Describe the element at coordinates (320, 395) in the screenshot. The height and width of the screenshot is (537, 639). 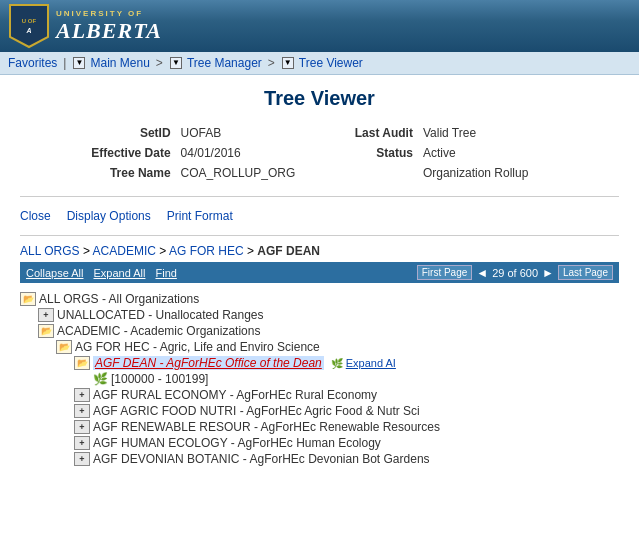
I see `tree-node-agf-rural: +AGF RURAL ECONOMY - AgForHEc Rural Econ…` at that location.